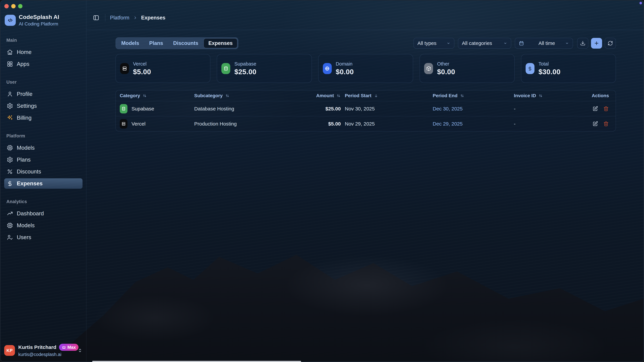  What do you see at coordinates (44, 82) in the screenshot?
I see `nav-section-label: User` at bounding box center [44, 82].